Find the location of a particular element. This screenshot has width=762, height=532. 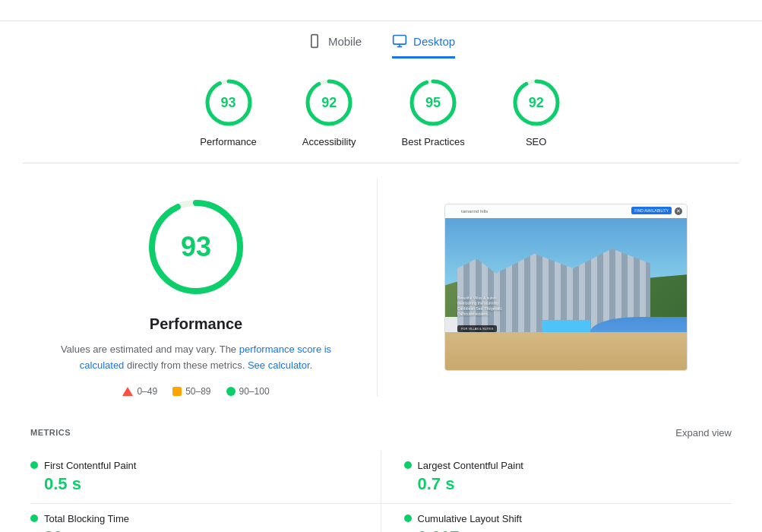

performance-title: Performance is located at coordinates (196, 324).